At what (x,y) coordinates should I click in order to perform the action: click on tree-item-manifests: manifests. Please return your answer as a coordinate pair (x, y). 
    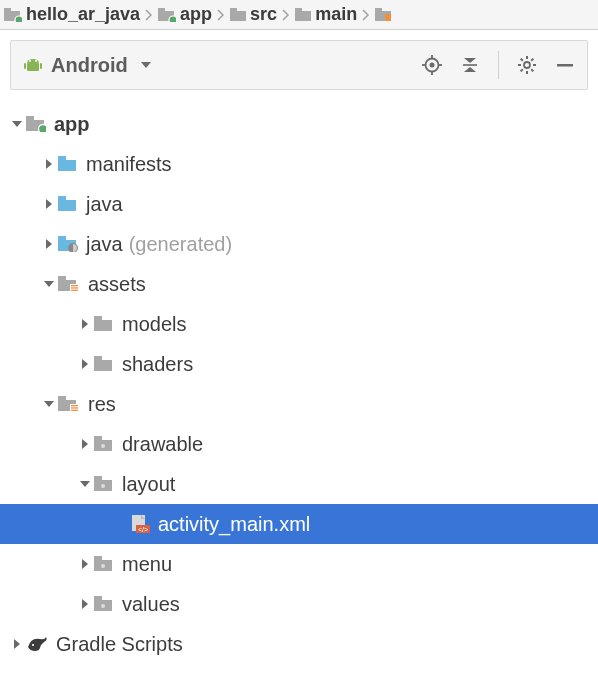
    Looking at the image, I should click on (299, 164).